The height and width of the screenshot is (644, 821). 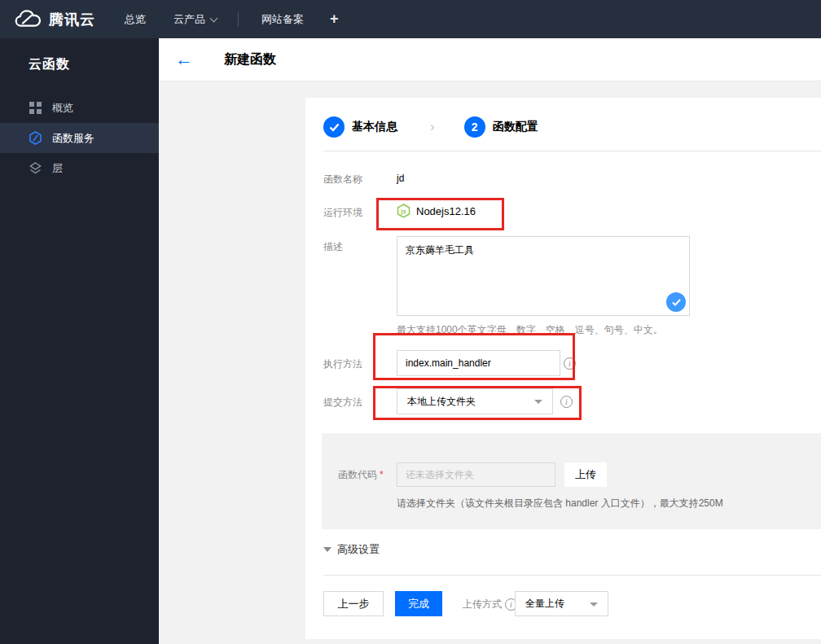 What do you see at coordinates (560, 503) in the screenshot?
I see `function-code-helper-text: 请选择文件夹（该文件夹根目录应包含 handler 入口文件），最大支持250M` at bounding box center [560, 503].